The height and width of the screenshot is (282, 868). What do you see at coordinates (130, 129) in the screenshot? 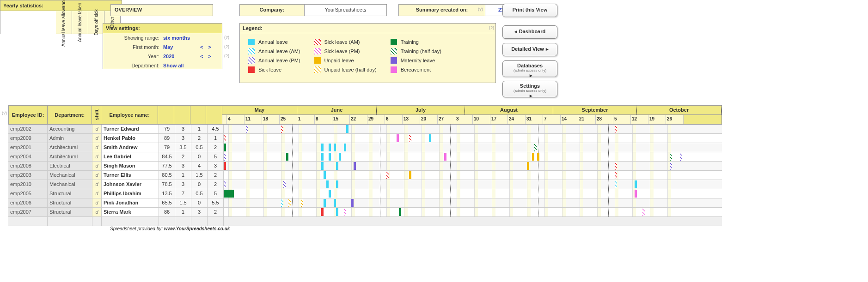
I see `cell-name: Turner Edward` at bounding box center [130, 129].